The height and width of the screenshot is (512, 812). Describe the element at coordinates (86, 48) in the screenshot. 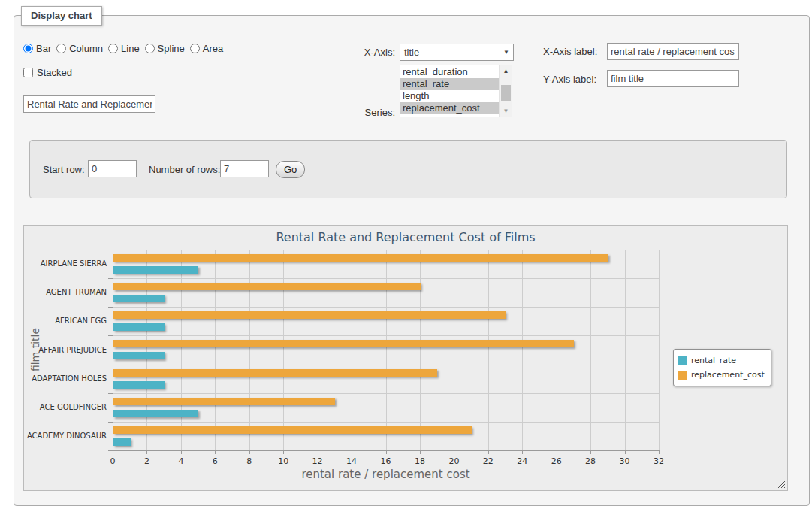

I see `chart-type-label: Column` at that location.